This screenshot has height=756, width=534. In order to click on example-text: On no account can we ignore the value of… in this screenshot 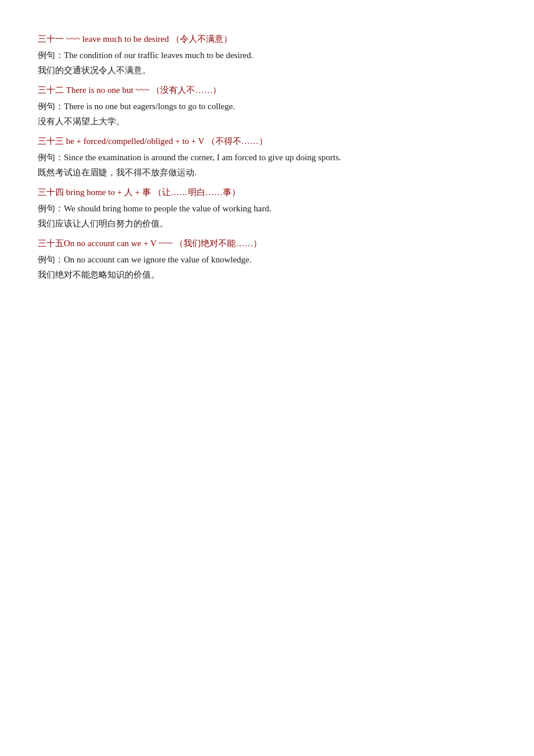, I will do `click(158, 260)`.